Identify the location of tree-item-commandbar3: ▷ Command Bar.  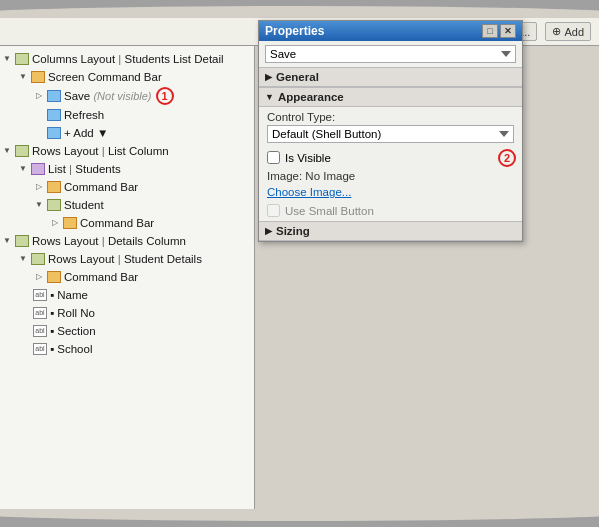
(127, 277).